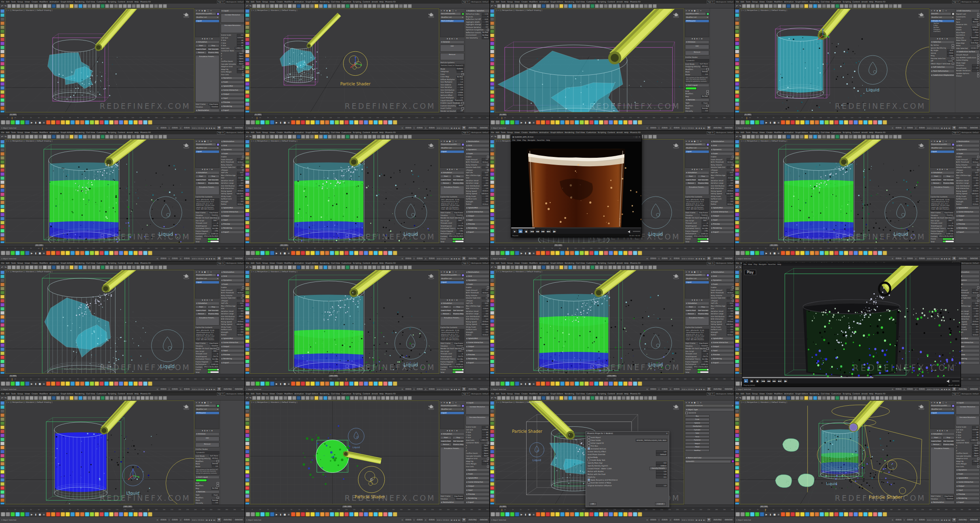  Describe the element at coordinates (280, 253) in the screenshot. I see `pause-animation-button: ▮` at that location.